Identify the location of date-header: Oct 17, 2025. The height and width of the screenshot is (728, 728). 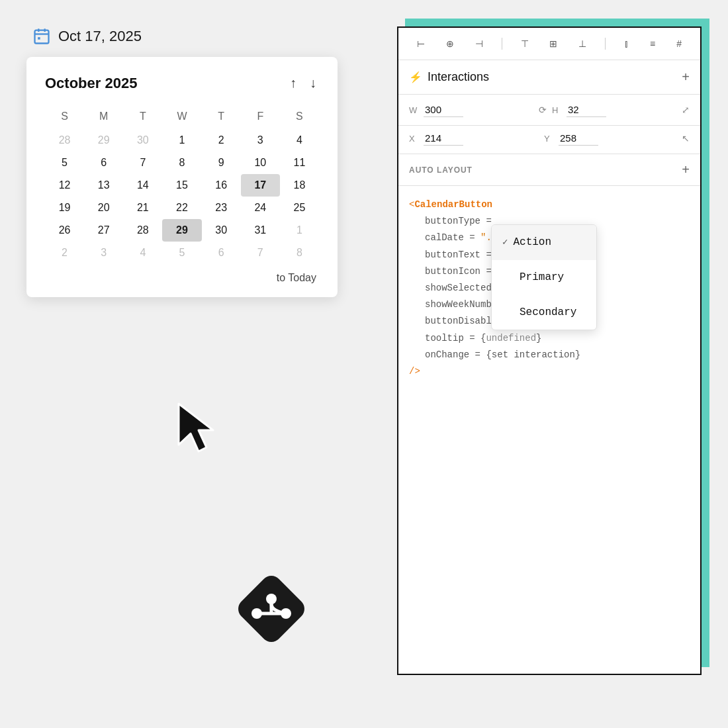
(191, 36).